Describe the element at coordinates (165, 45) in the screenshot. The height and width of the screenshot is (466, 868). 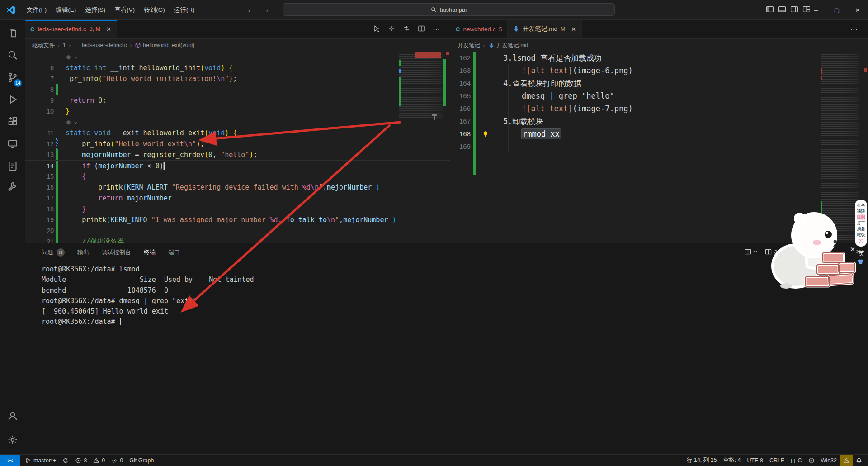
I see `breadcrumb-item: helloworld_exit(void)` at that location.